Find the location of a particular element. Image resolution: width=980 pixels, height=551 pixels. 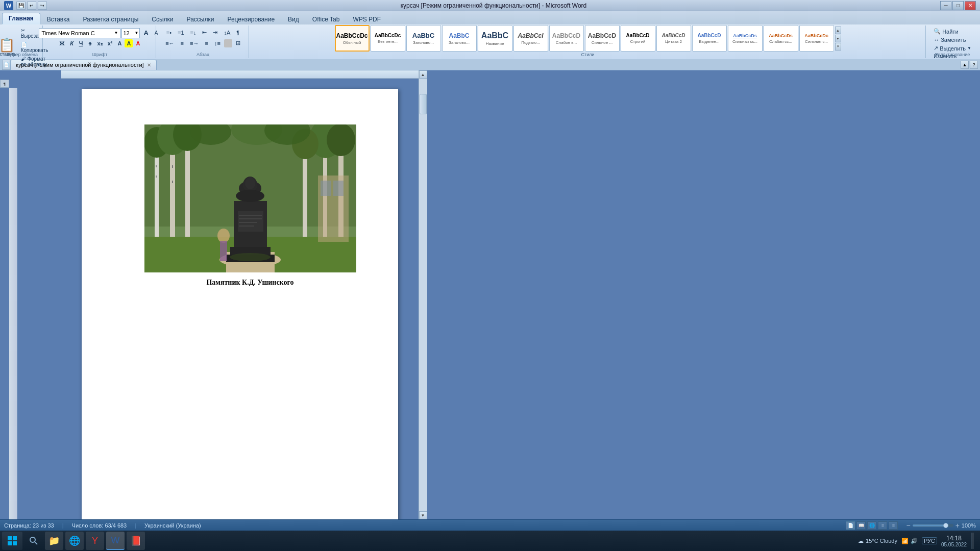

text-effects-button: A is located at coordinates (119, 43).